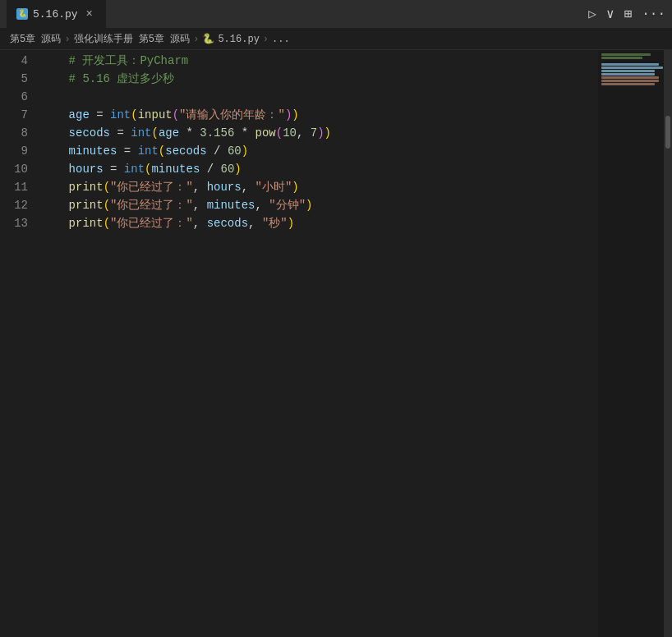 The height and width of the screenshot is (637, 672). Describe the element at coordinates (14, 133) in the screenshot. I see `line-number: 8` at that location.